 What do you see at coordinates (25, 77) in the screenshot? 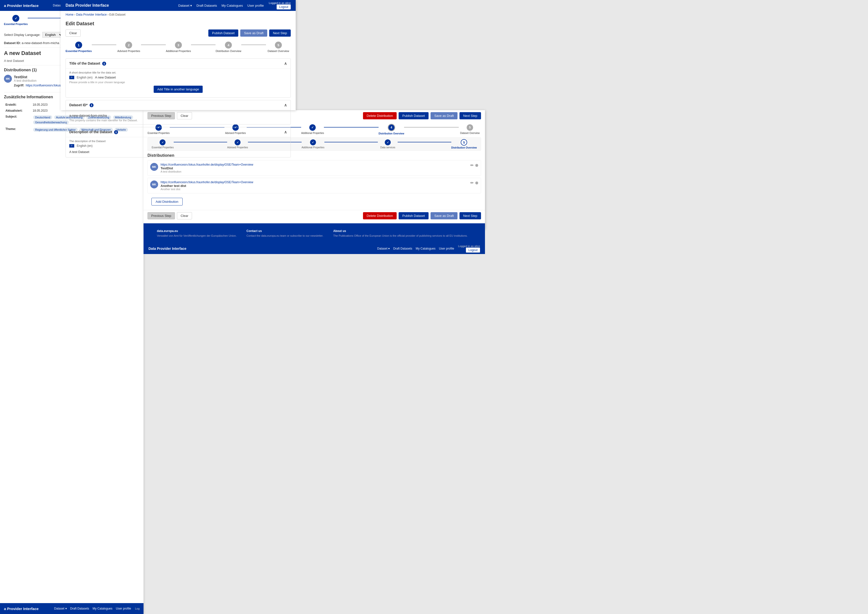
I see `dist-name-0: TestDist` at bounding box center [25, 77].